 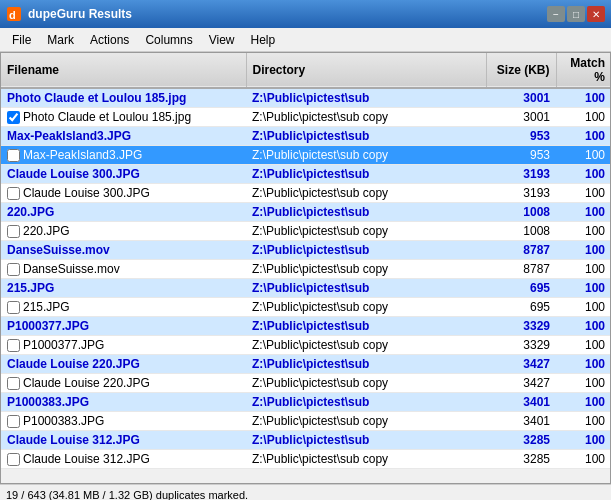 What do you see at coordinates (306, 346) in the screenshot?
I see `table-row: P1000377.JPGZ:\Public\pictest\sub copy33…` at bounding box center [306, 346].